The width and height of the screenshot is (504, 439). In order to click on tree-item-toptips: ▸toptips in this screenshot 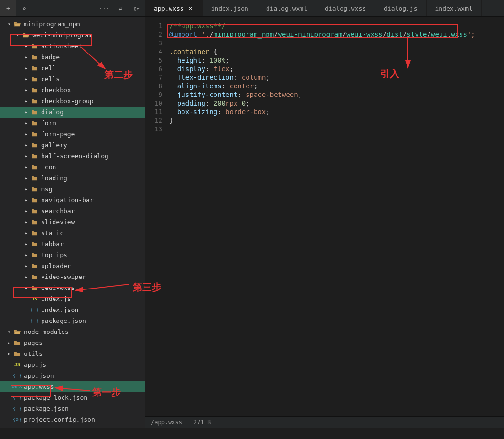, I will do `click(73, 255)`.